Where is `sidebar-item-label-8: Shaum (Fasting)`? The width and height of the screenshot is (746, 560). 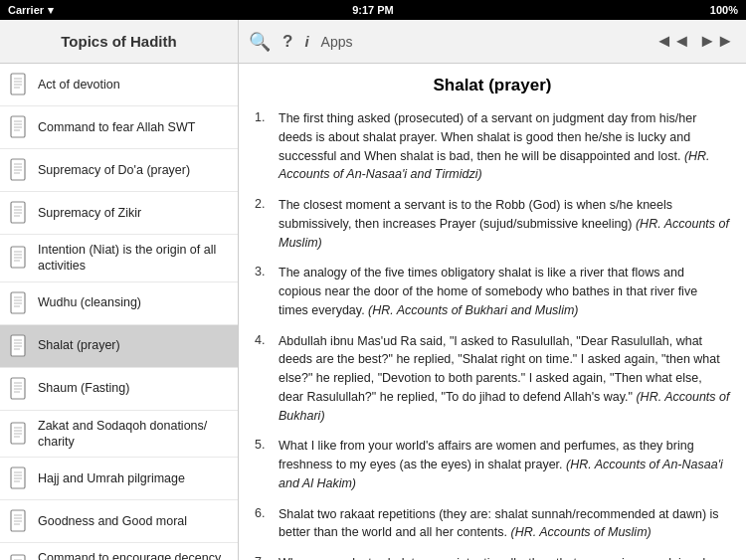 sidebar-item-label-8: Shaum (Fasting) is located at coordinates (84, 388).